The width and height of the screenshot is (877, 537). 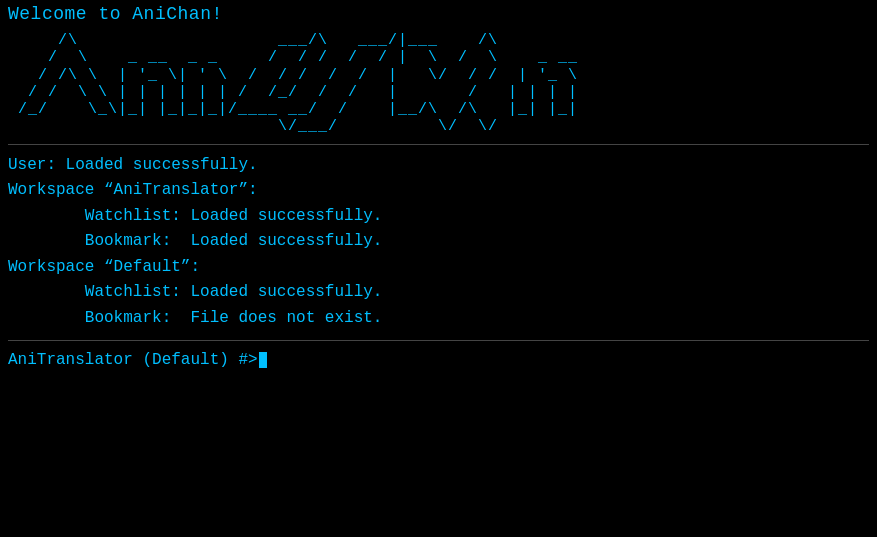 I want to click on ascii-line: / \ _ __ _ _ / / / / / | \ / \ _ __, so click(x=438, y=58).